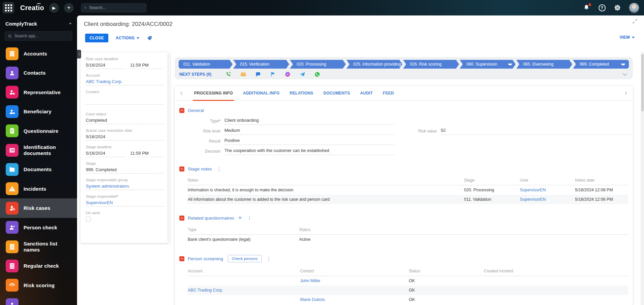 The height and width of the screenshot is (305, 644). What do you see at coordinates (245, 259) in the screenshot?
I see `check-persons-button: Check persons` at bounding box center [245, 259].